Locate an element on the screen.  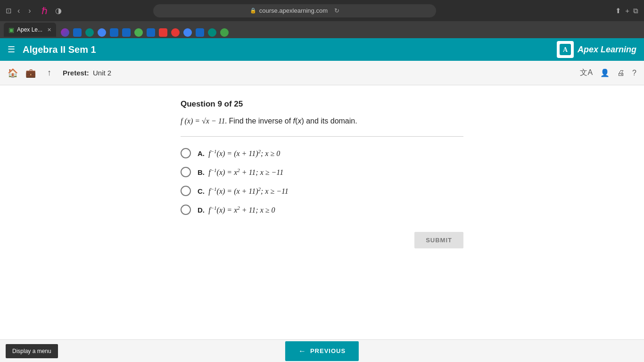
arrow-left-icon: ← is located at coordinates (303, 351).